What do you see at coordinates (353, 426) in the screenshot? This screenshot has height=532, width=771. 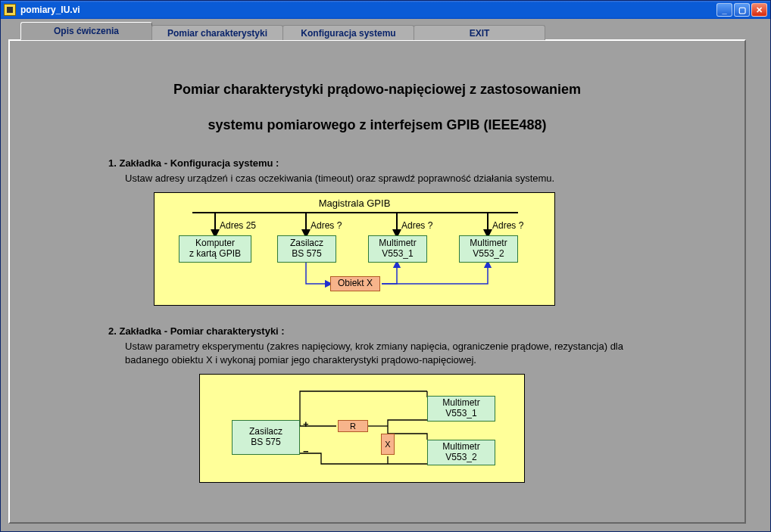 I see `circuit-r: R` at bounding box center [353, 426].